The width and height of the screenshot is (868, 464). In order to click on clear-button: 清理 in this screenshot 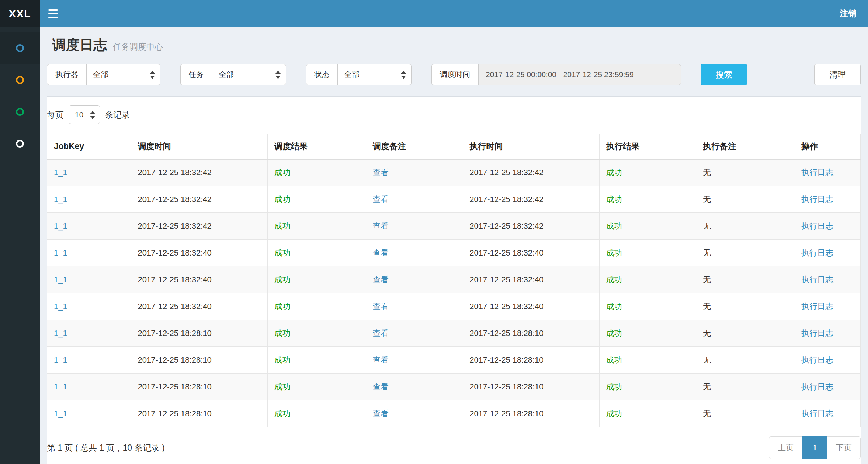, I will do `click(838, 75)`.